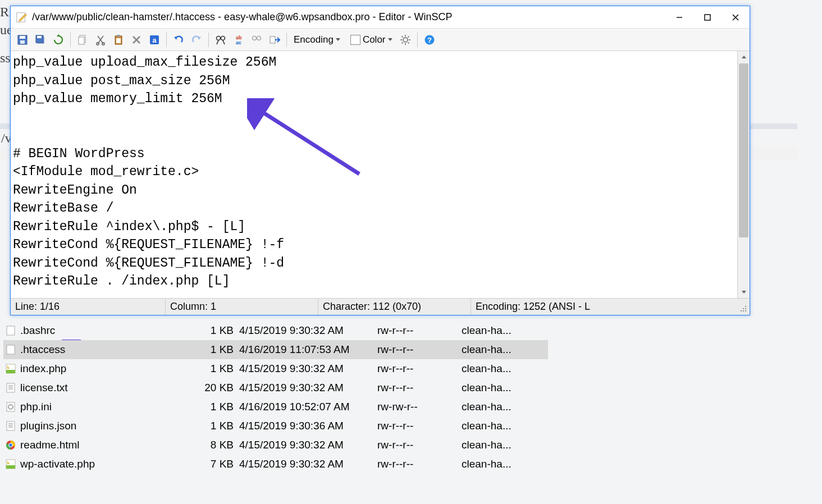  I want to click on file-size: 8 KB, so click(217, 445).